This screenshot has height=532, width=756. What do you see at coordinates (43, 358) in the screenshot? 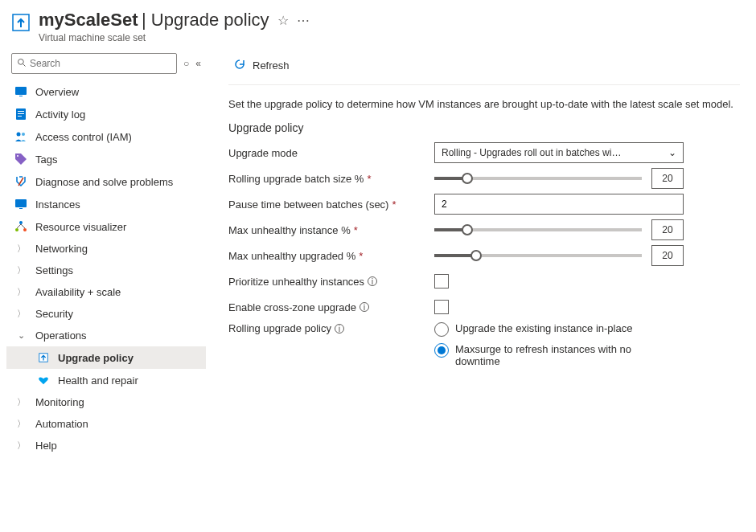
I see `upgrade-policy-icon` at bounding box center [43, 358].